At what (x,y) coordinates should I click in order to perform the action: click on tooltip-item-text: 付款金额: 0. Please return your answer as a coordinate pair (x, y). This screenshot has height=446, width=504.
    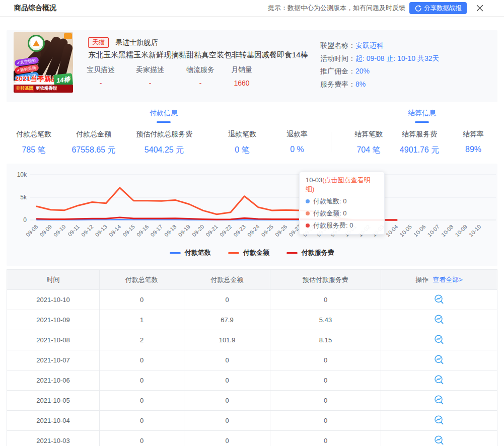
    Looking at the image, I should click on (330, 213).